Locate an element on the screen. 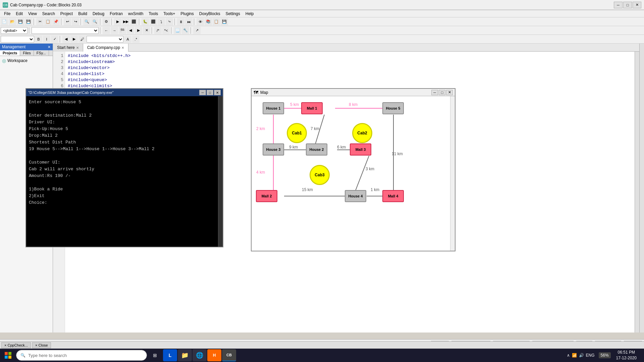  menu-item-doxyblocks: DoxyBlocks is located at coordinates (210, 14).